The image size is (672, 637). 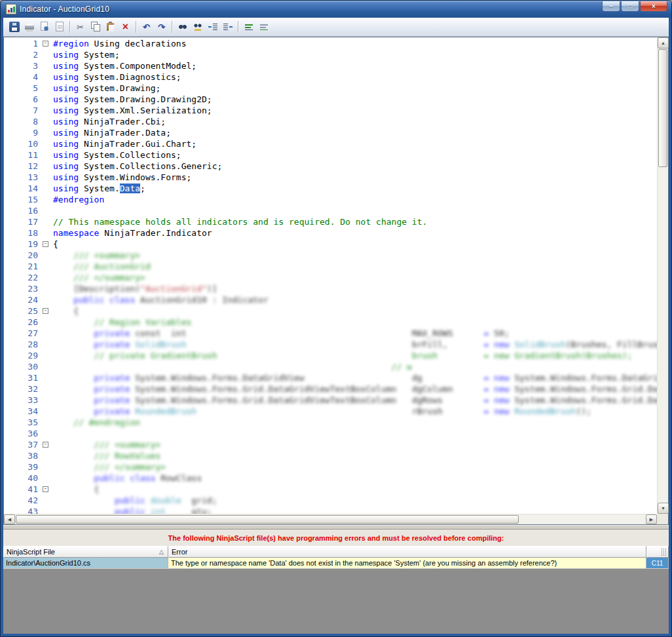 What do you see at coordinates (22, 256) in the screenshot?
I see `line-number: 20` at bounding box center [22, 256].